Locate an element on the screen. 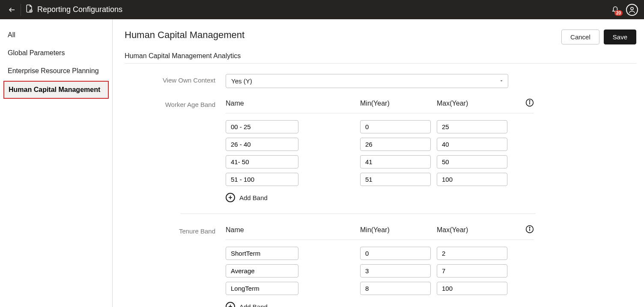 Image resolution: width=644 pixels, height=307 pixels. back-button is located at coordinates (12, 10).